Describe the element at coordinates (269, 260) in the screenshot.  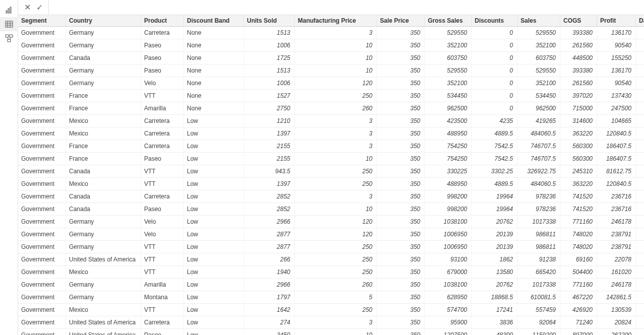
I see `cell: 266` at that location.